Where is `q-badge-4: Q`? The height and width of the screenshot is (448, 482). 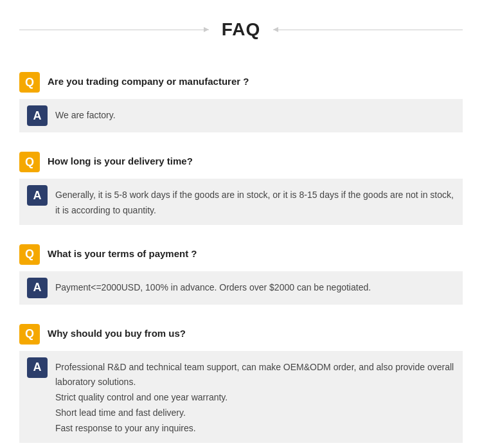 q-badge-4: Q is located at coordinates (30, 334).